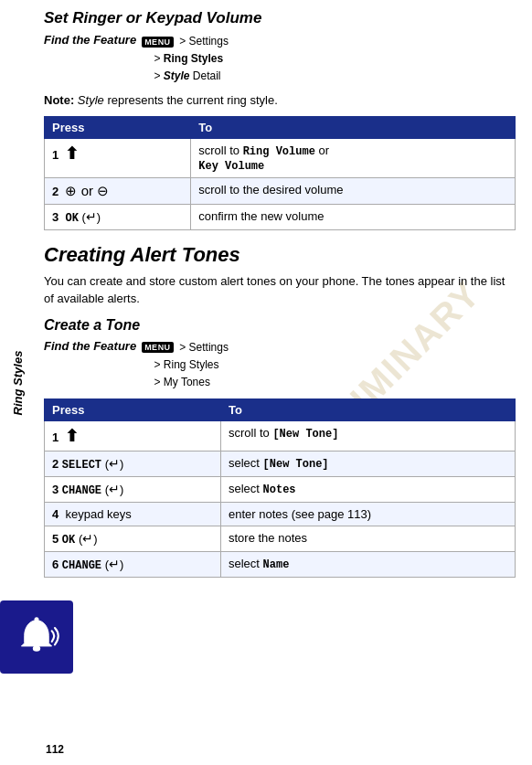  Describe the element at coordinates (280, 157) in the screenshot. I see `table-row: 1 ⬆ scroll to Ring Volume orKey Volume` at that location.